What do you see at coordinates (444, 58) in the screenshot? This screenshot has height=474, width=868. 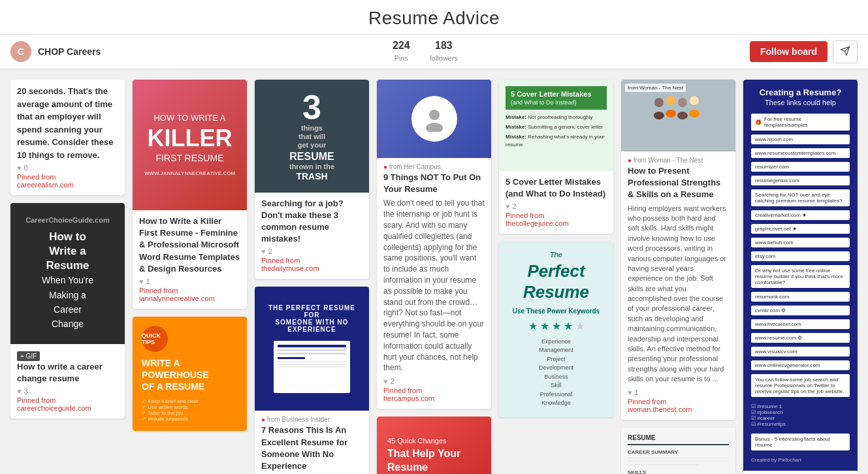 I see `followers-label: followers` at bounding box center [444, 58].